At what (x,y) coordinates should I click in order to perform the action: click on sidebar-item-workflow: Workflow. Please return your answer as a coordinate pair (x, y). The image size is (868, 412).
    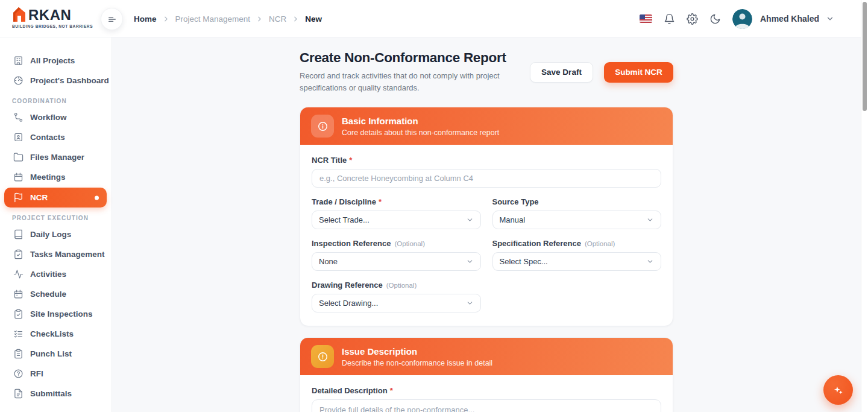
    Looking at the image, I should click on (55, 117).